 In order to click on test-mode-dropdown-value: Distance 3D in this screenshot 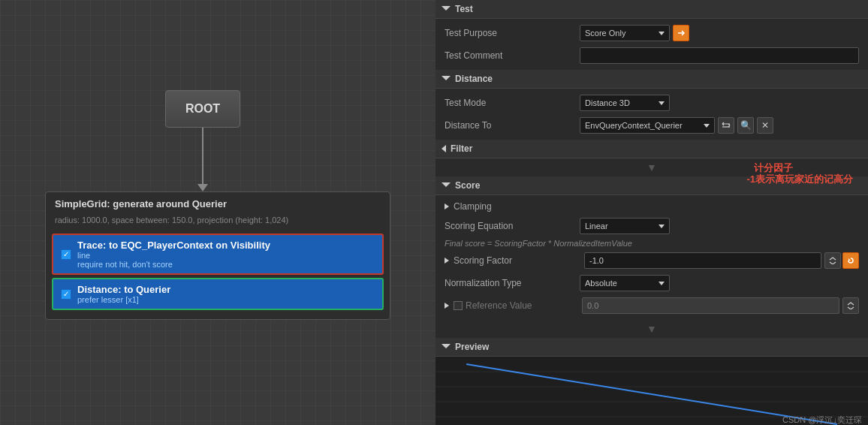, I will do `click(607, 103)`.